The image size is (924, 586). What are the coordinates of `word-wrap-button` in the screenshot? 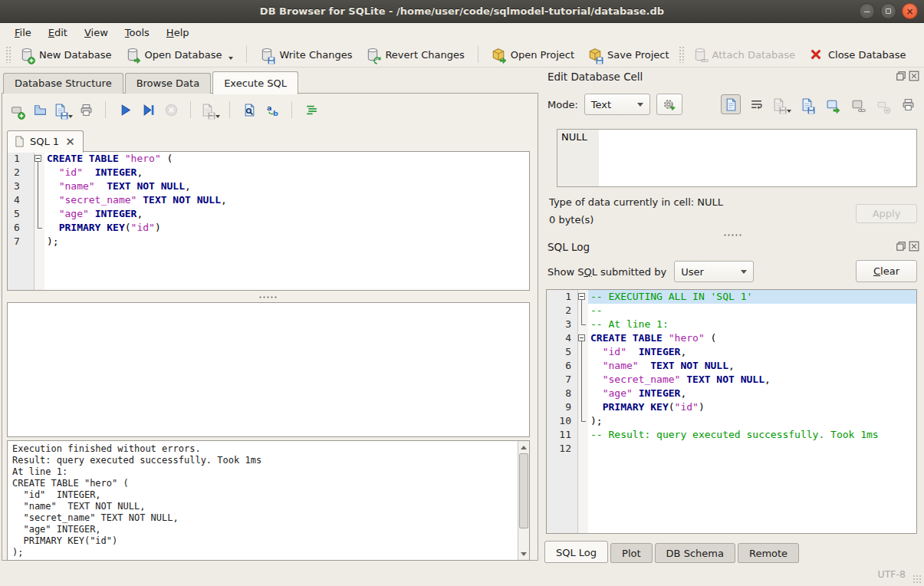 It's located at (756, 104).